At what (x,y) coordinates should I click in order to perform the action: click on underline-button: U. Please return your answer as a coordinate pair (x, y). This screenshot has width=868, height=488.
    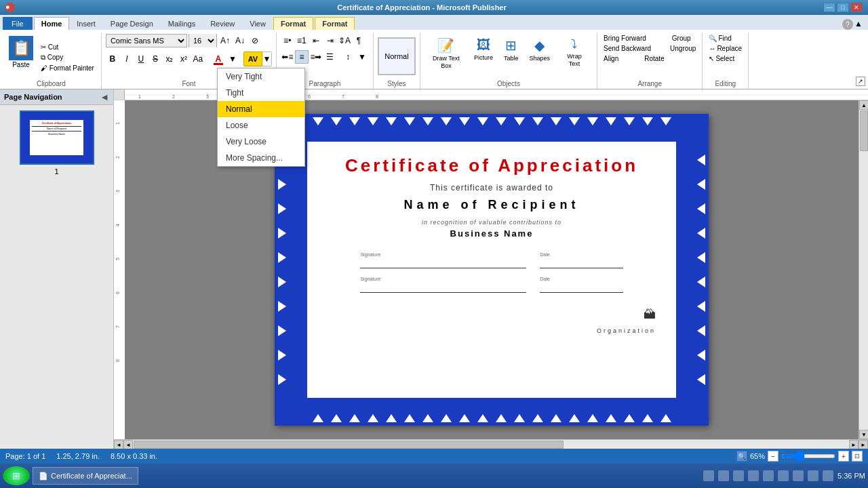
    Looking at the image, I should click on (141, 59).